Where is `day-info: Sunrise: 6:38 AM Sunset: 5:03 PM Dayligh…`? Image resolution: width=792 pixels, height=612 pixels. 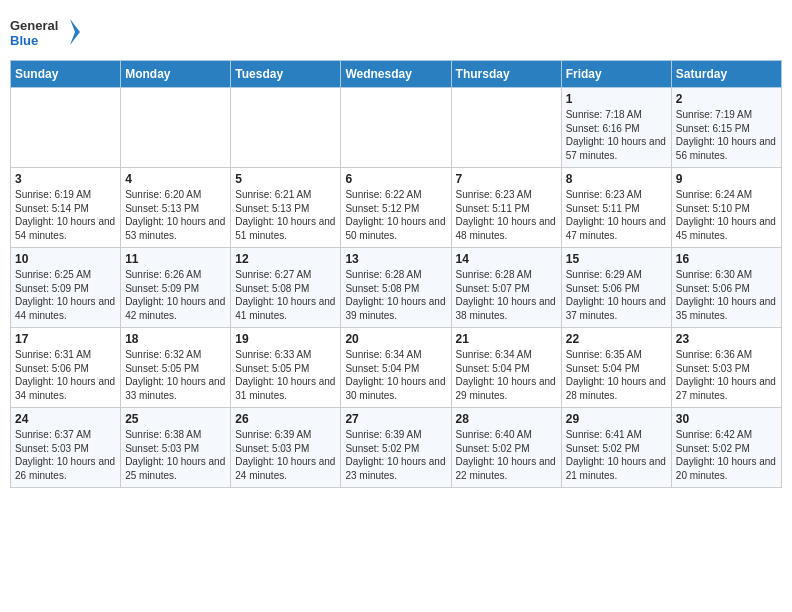 day-info: Sunrise: 6:38 AM Sunset: 5:03 PM Dayligh… is located at coordinates (176, 455).